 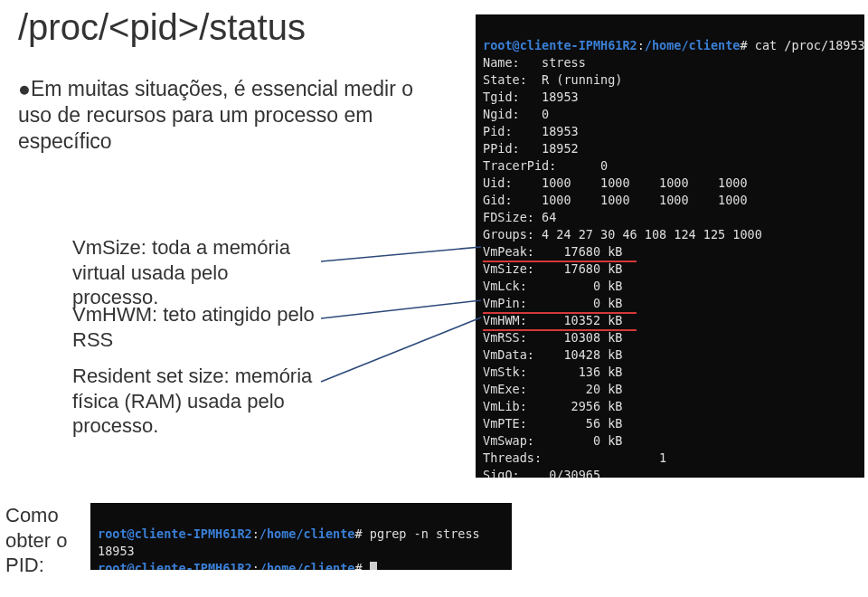 What do you see at coordinates (560, 313) in the screenshot?
I see `redline-vmhwm` at bounding box center [560, 313].